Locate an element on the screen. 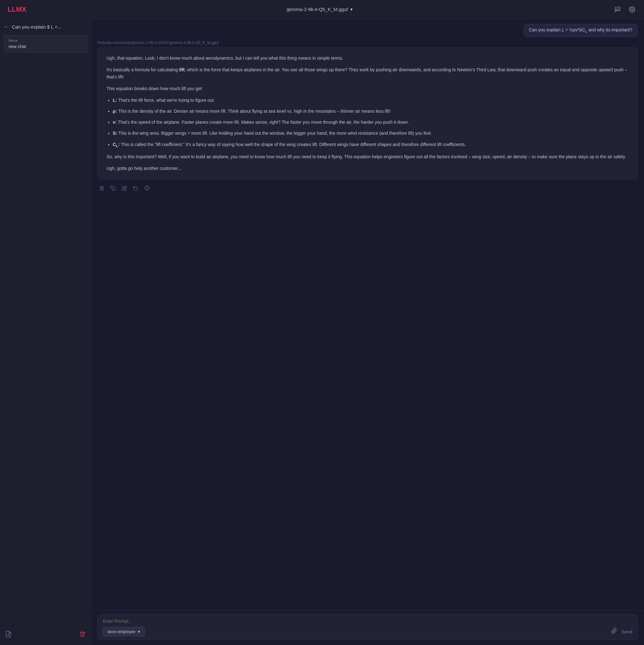  prompt-footer: store employee ▾ Send is located at coordinates (367, 632).